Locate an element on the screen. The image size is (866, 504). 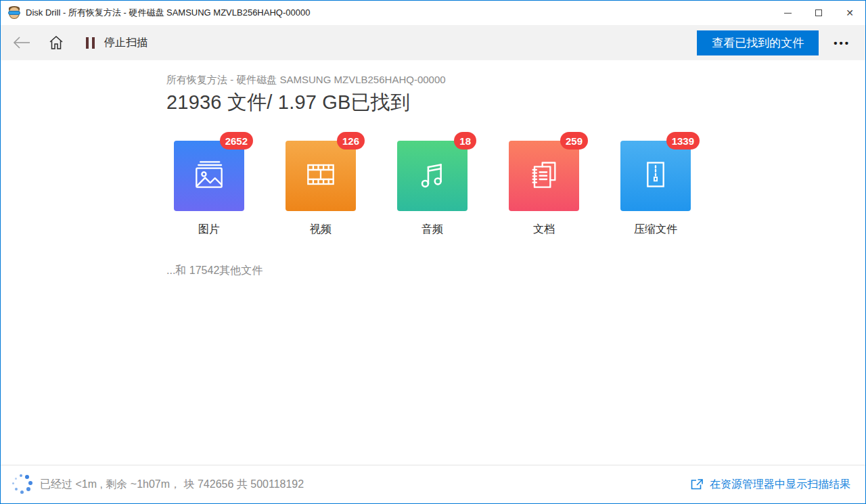
document-icon is located at coordinates (544, 176).